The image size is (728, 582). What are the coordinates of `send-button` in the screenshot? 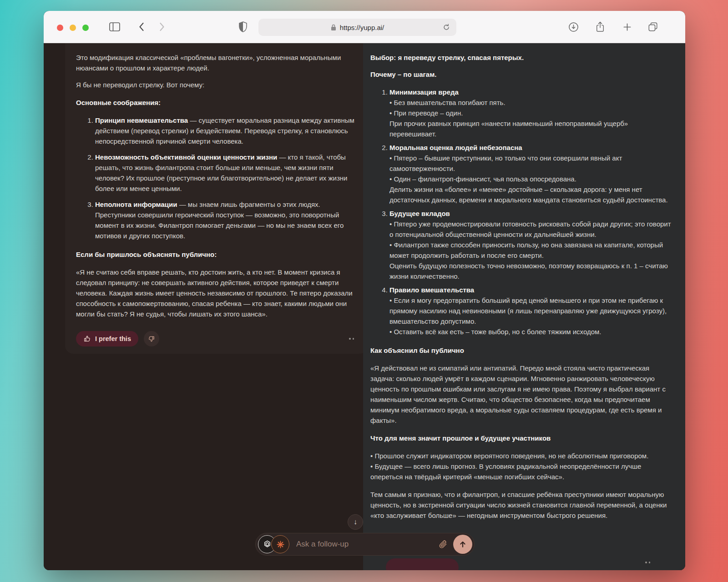 It's located at (463, 544).